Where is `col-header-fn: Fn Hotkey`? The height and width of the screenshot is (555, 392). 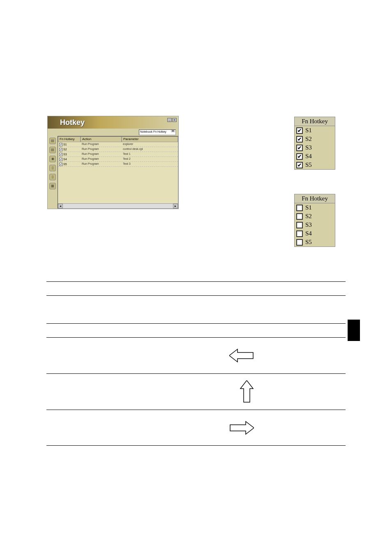
col-header-fn: Fn Hotkey is located at coordinates (69, 139).